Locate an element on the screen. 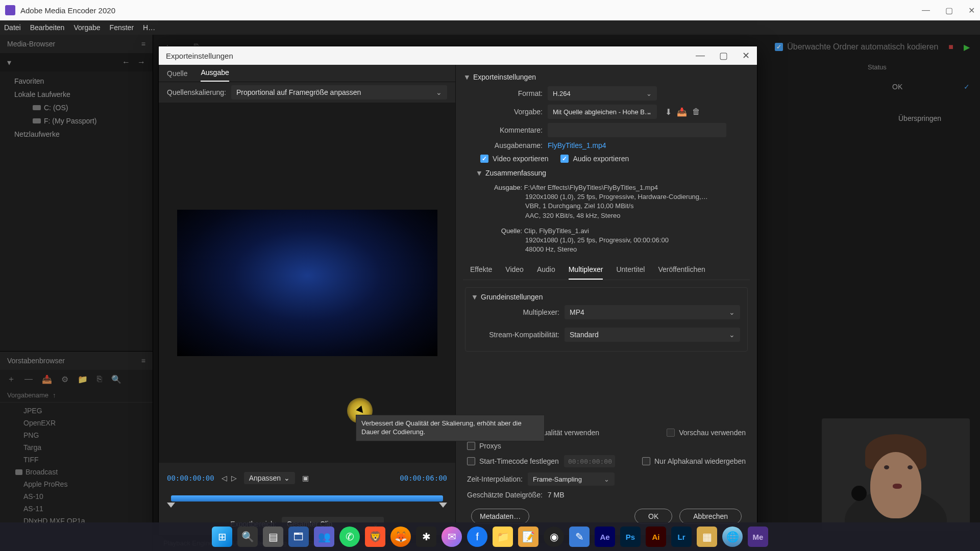 This screenshot has width=980, height=551. taskbar-facebook-icon: f is located at coordinates (477, 537).